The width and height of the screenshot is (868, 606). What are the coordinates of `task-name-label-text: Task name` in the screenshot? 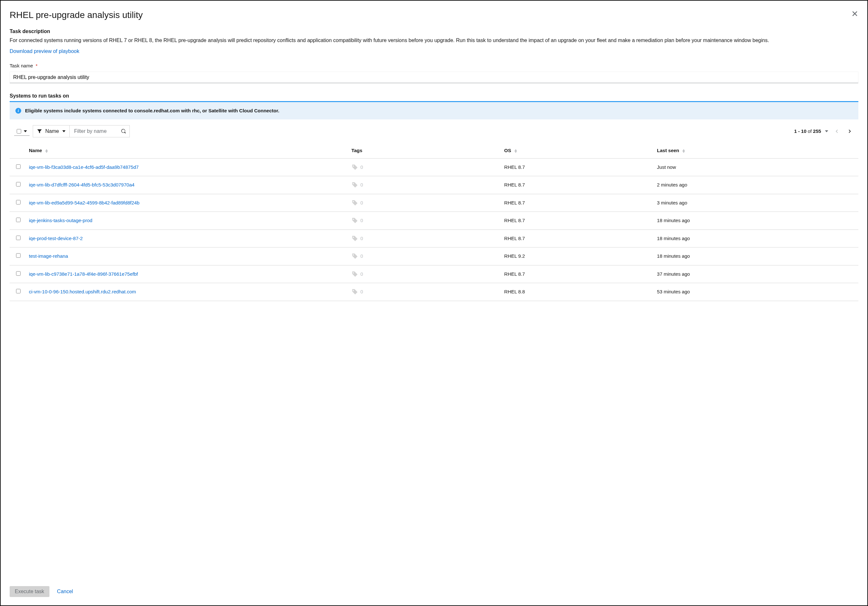 It's located at (21, 66).